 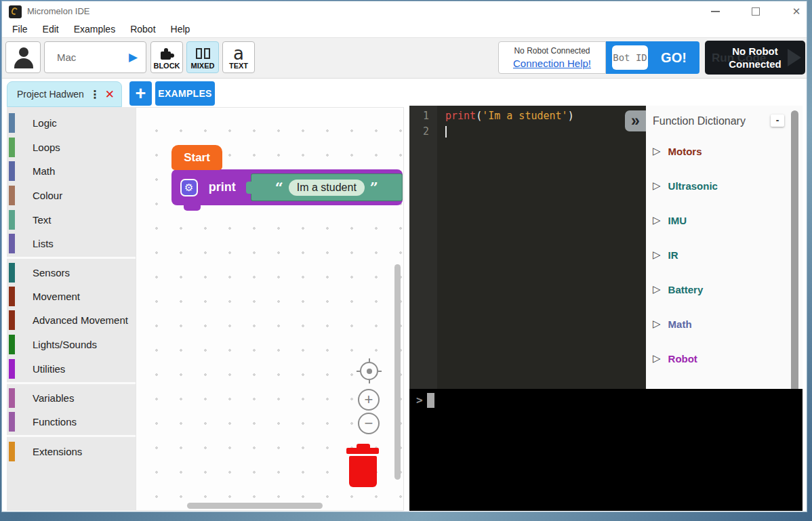 I want to click on mode-text-button: a TEXT, so click(x=239, y=57).